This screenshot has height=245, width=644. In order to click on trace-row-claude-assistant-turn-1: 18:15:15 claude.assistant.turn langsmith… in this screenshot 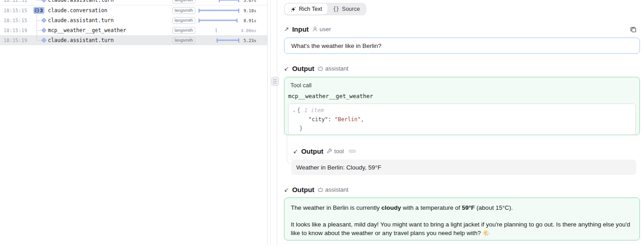, I will do `click(134, 20)`.